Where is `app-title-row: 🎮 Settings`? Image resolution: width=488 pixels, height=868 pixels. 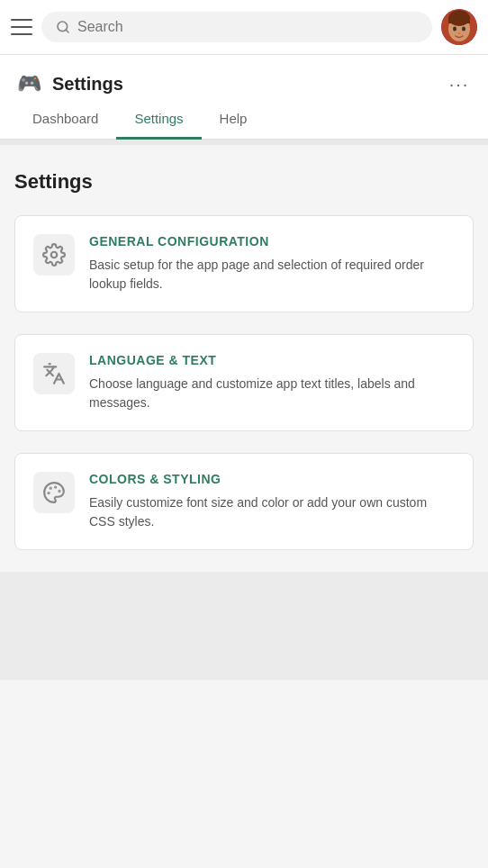 app-title-row: 🎮 Settings is located at coordinates (68, 84).